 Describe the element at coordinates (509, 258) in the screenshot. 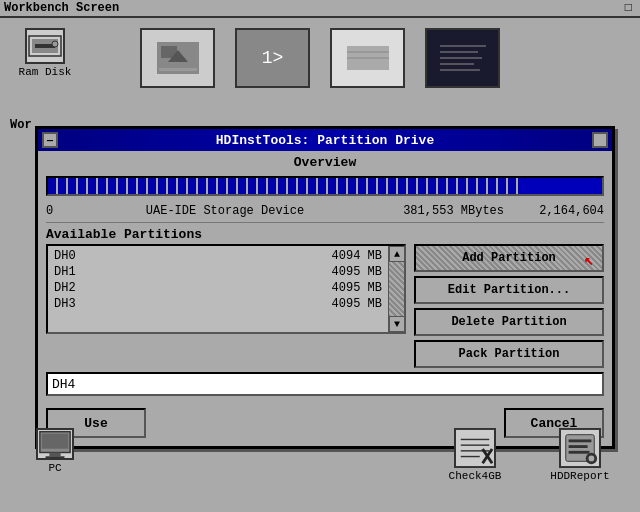

I see `add-partition-button: Add Partition ↖` at that location.